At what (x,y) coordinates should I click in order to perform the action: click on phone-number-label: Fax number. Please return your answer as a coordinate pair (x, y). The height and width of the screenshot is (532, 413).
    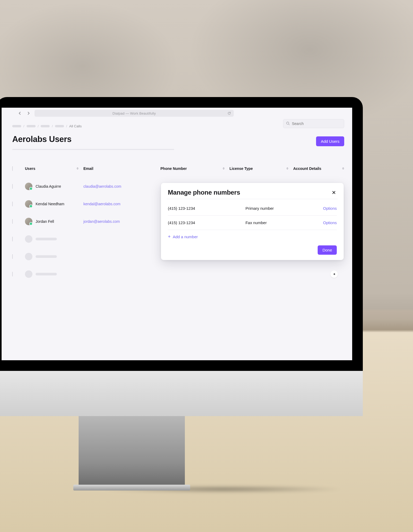
    Looking at the image, I should click on (284, 223).